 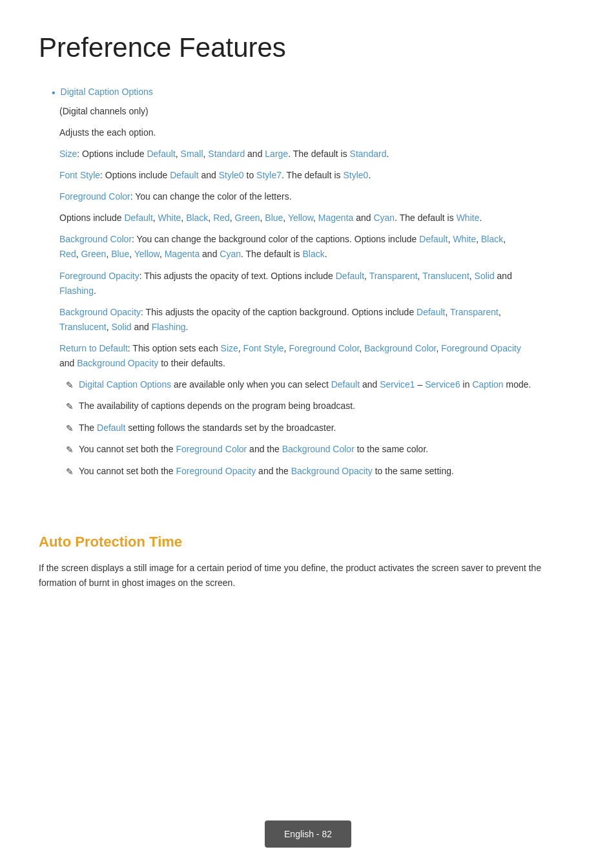 What do you see at coordinates (230, 254) in the screenshot?
I see `bg-cyan-link: Cyan` at bounding box center [230, 254].